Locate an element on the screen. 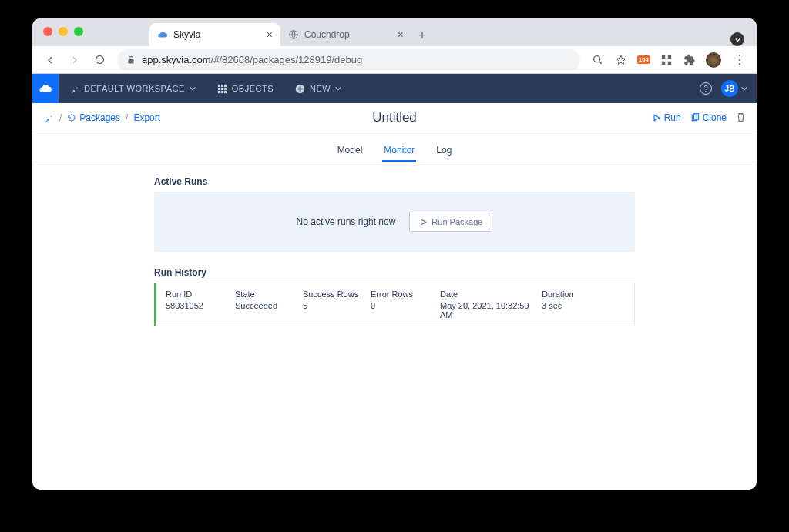  breadcrumb-packages: Packages is located at coordinates (94, 118).